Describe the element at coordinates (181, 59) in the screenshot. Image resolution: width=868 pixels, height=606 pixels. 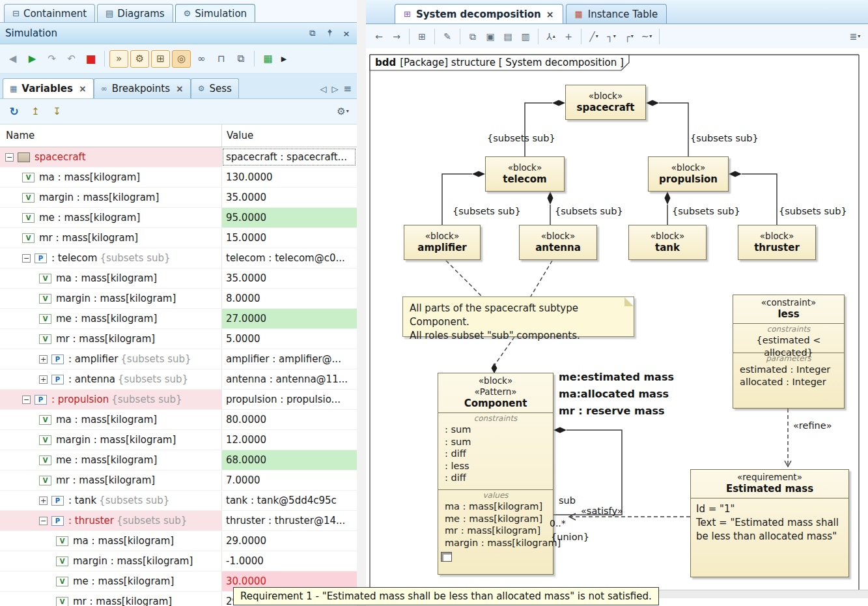
I see `animation-toggle-icon: ◎` at that location.